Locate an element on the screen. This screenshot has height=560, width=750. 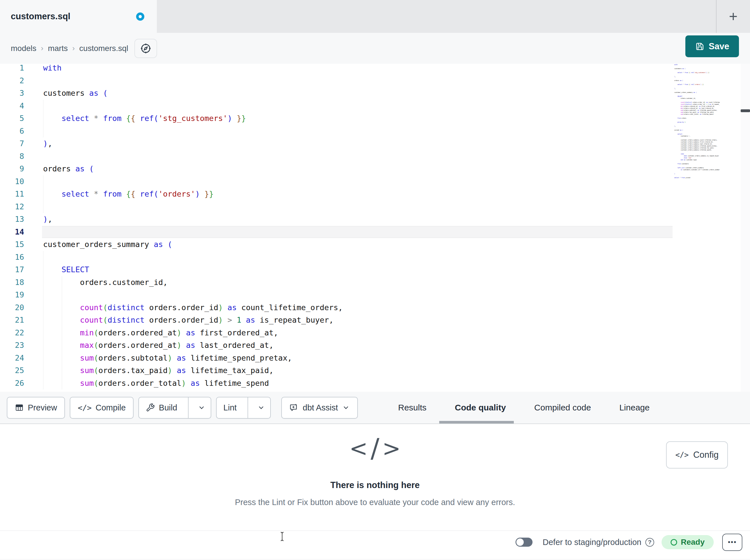
breadcrumb-marts: marts is located at coordinates (58, 48).